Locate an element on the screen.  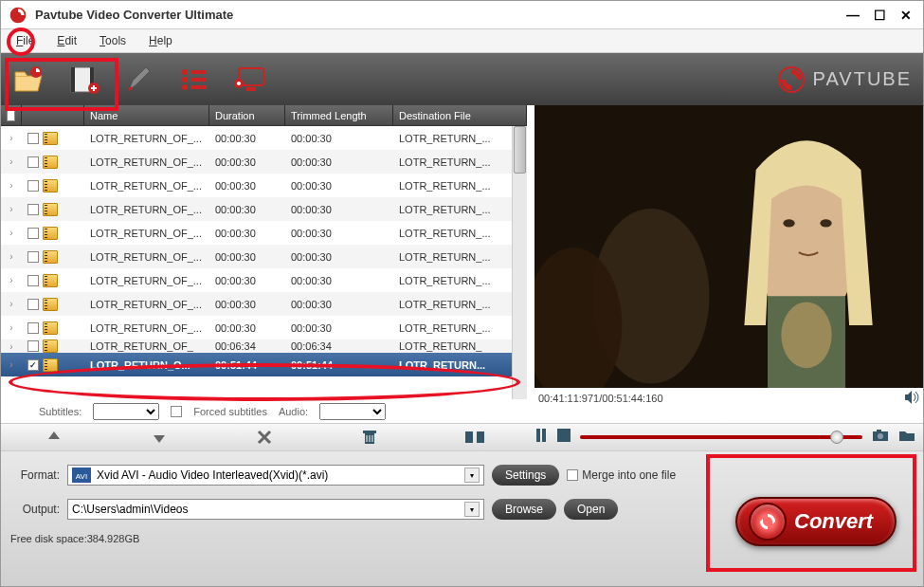
format-dropdown-icon: ▾ is located at coordinates (472, 475).